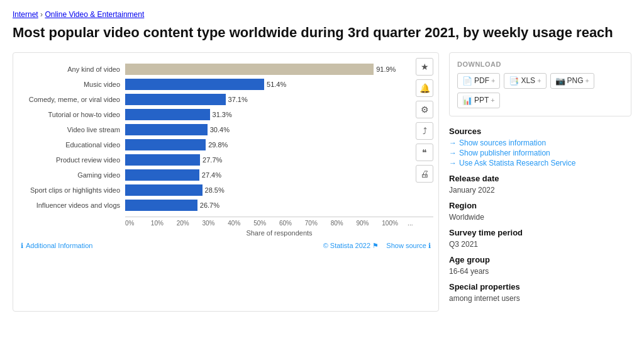  Describe the element at coordinates (72, 115) in the screenshot. I see `bar-label: Tutorial or how-to video` at that location.